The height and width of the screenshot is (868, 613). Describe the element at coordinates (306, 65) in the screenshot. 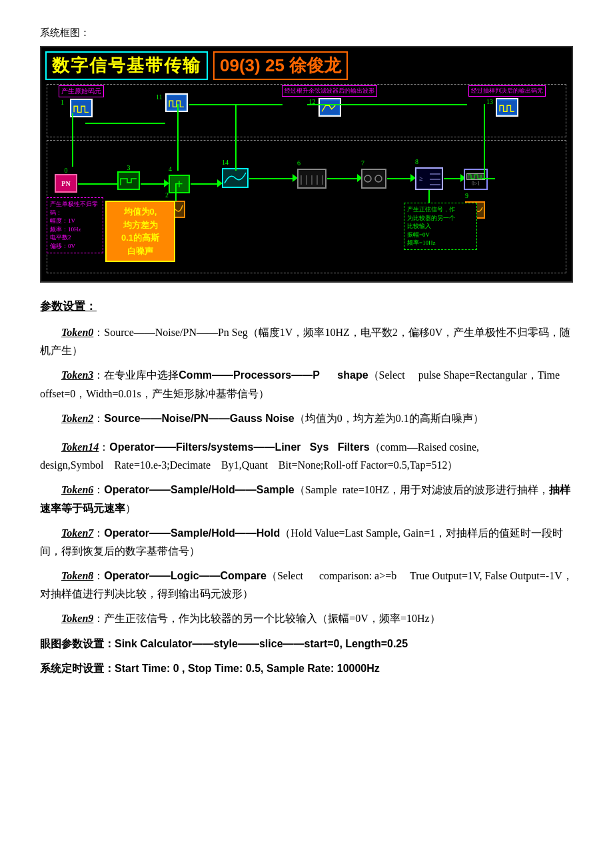

I see `diagram-title-row: 数字信号基带传输 09(3) 25 徐俊龙` at that location.